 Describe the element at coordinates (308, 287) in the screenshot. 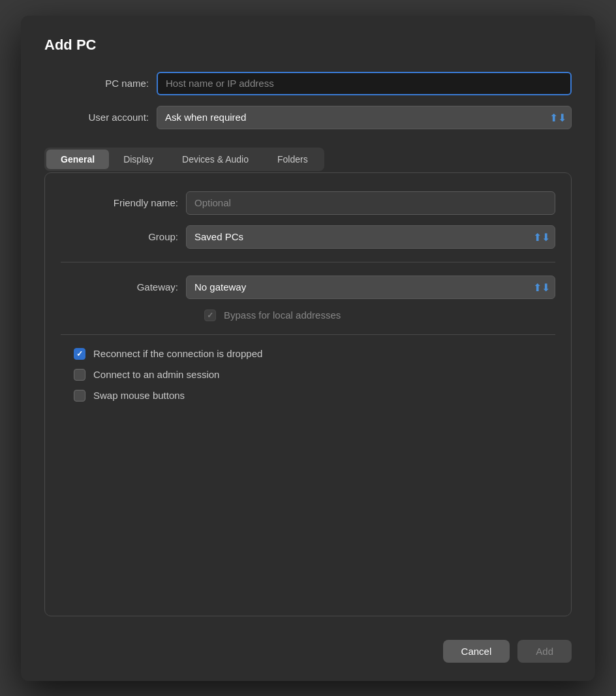

I see `gateway-row: Gateway: No gateway ⬆⬇` at that location.